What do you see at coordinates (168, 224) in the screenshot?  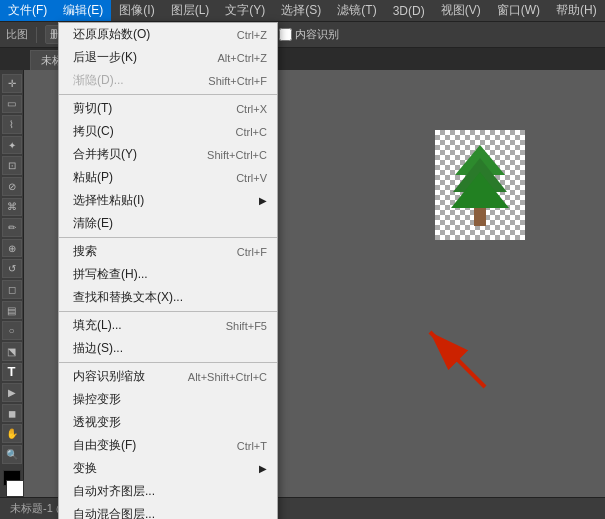 I see `menu-item-clear: 清除(E)` at bounding box center [168, 224].